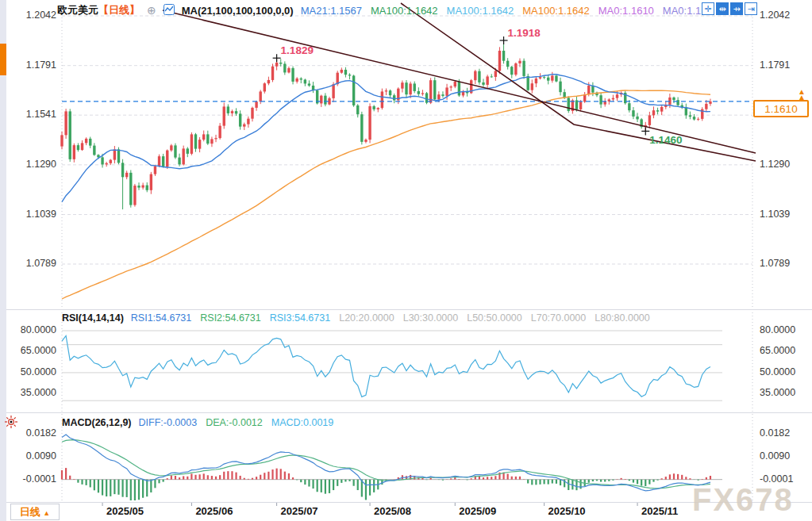  Describe the element at coordinates (168, 423) in the screenshot. I see `macd-legend-value: DIFF:-0.0003` at that location.